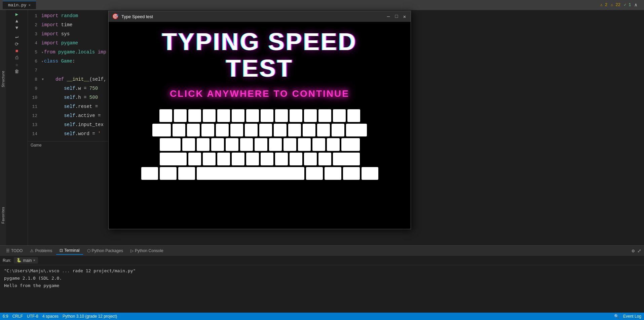  What do you see at coordinates (72, 134) in the screenshot?
I see `code-line-14: 14 self.word = '` at bounding box center [72, 134].